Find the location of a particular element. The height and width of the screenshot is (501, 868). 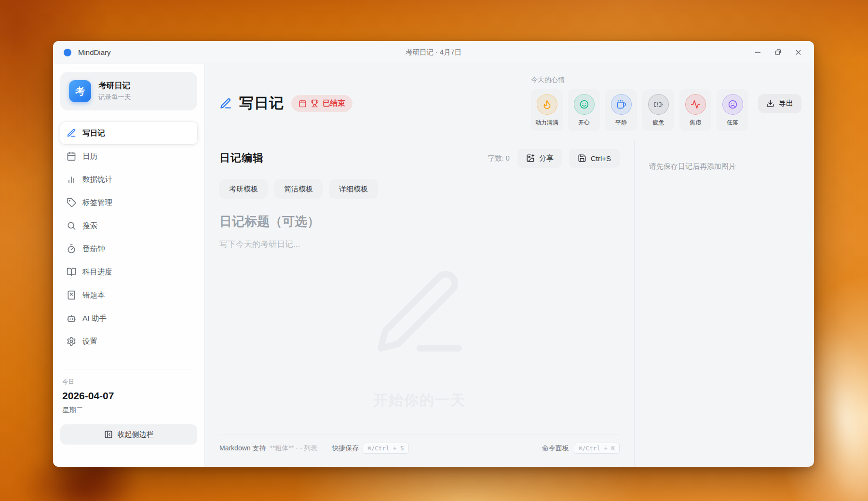

battery-low-icon is located at coordinates (659, 104).